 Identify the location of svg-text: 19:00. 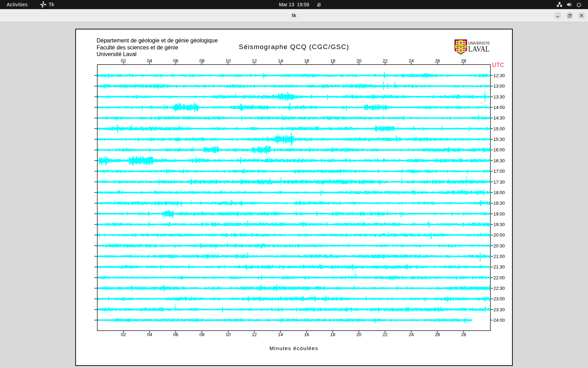
(499, 214).